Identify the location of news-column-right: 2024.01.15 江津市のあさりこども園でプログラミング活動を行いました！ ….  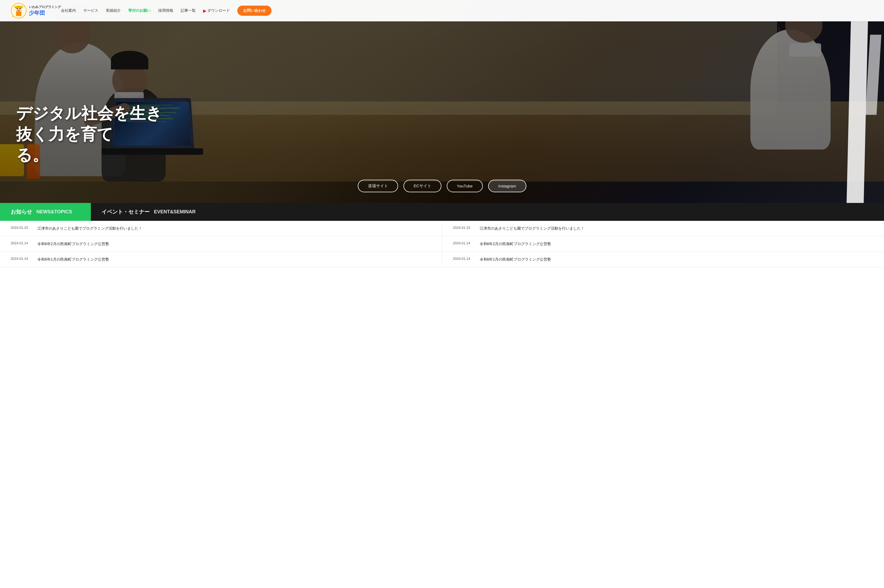
(663, 244).